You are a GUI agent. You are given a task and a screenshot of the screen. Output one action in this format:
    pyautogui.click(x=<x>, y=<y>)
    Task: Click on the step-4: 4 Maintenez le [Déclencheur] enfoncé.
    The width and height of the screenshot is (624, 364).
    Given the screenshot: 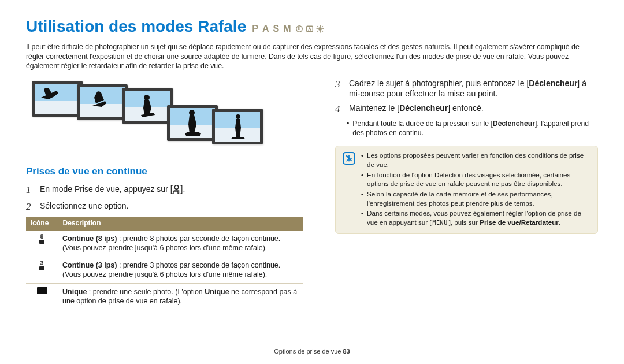 What is the action you would take?
    pyautogui.click(x=467, y=109)
    